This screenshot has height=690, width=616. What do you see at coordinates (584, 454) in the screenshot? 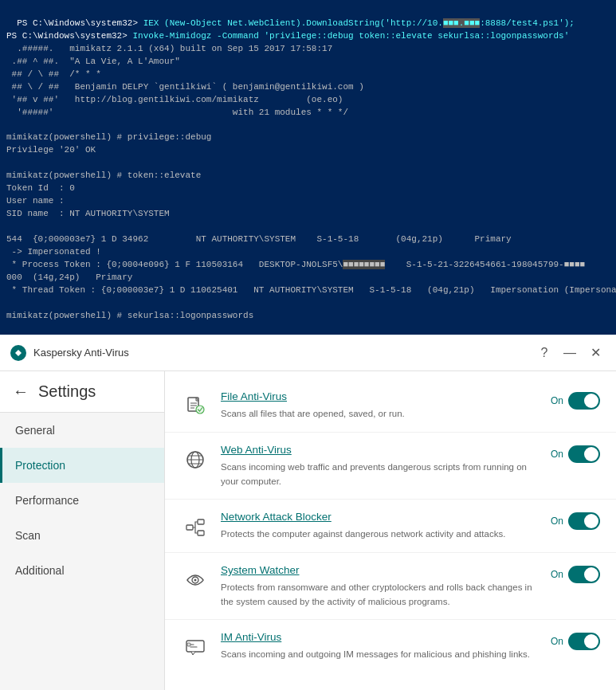
I see `web-anti-virus-switch` at bounding box center [584, 454].